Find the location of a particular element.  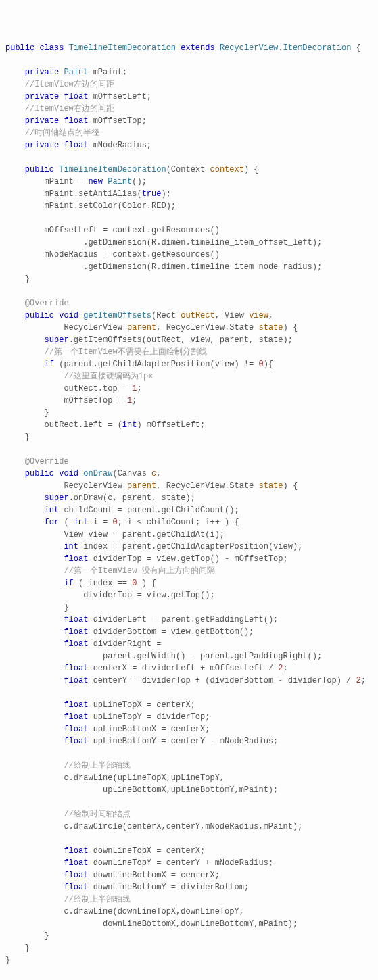

paren: ) { is located at coordinates (252, 170).